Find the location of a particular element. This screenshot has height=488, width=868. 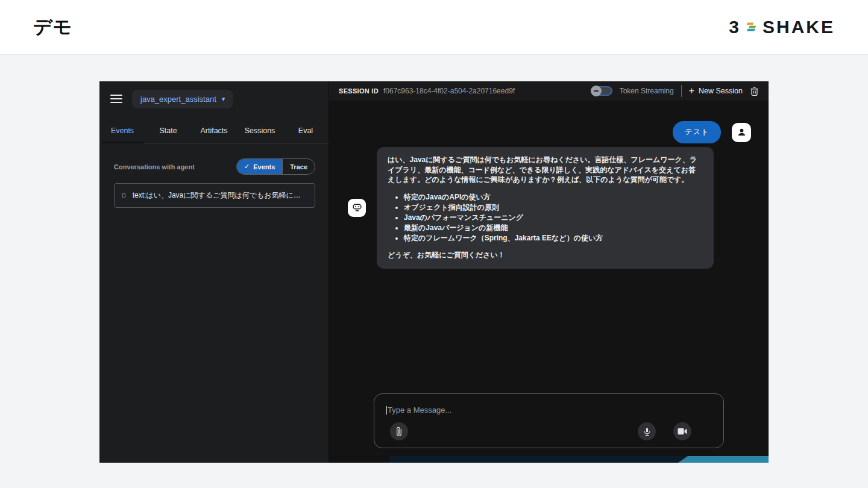

page-header: デモ 3 SHAKE is located at coordinates (434, 28).